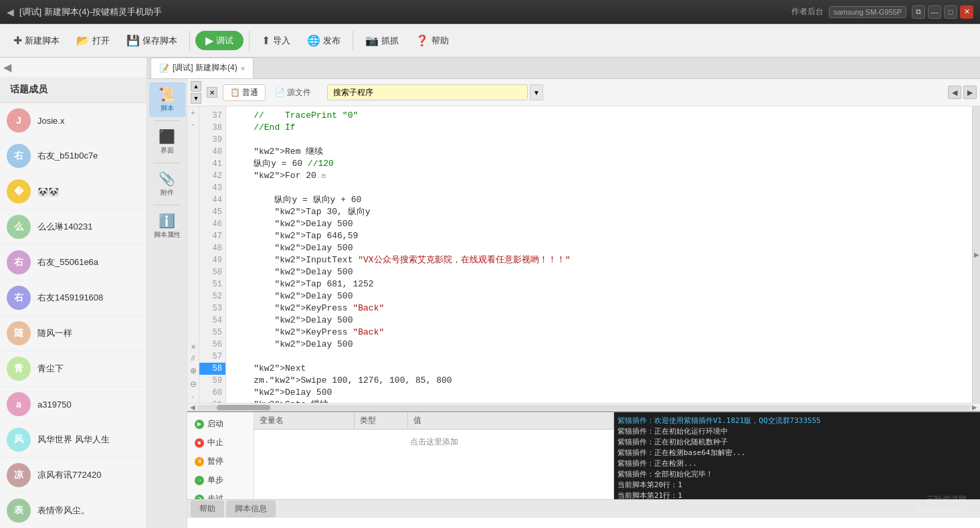  Describe the element at coordinates (427, 92) in the screenshot. I see `search-input` at that location.